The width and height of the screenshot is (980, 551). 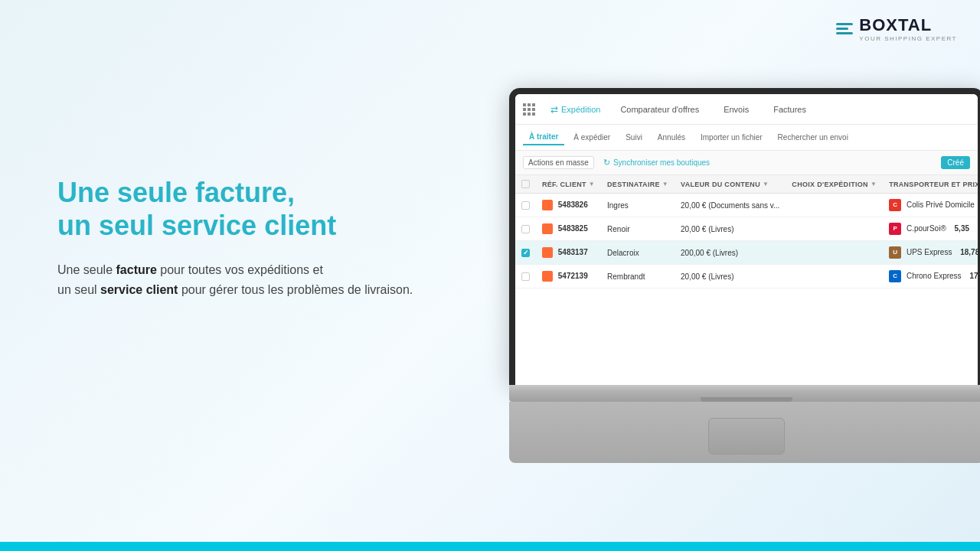 I want to click on app-nav: ⇄ Expédition Comparateur d'offres Envois…, so click(x=746, y=109).